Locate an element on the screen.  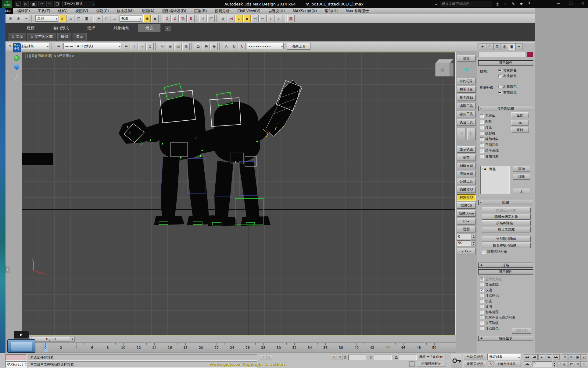
hide-button: 全部取消隐藏 is located at coordinates (506, 239).